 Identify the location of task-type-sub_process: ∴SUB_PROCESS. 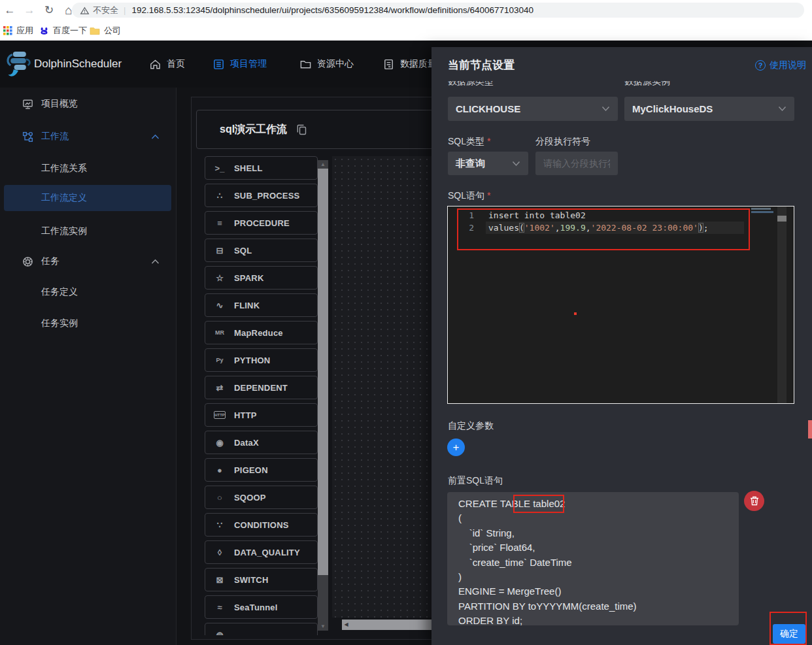
(262, 195).